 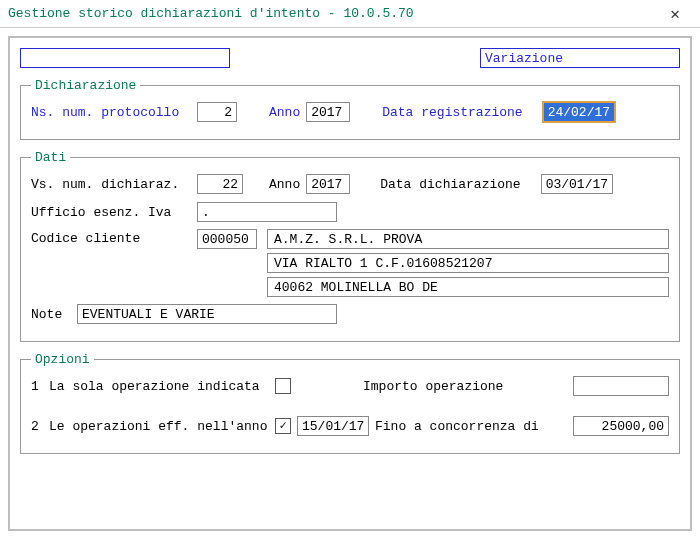 I want to click on ufficio-label: Ufficio esenz. Iva, so click(x=111, y=212).